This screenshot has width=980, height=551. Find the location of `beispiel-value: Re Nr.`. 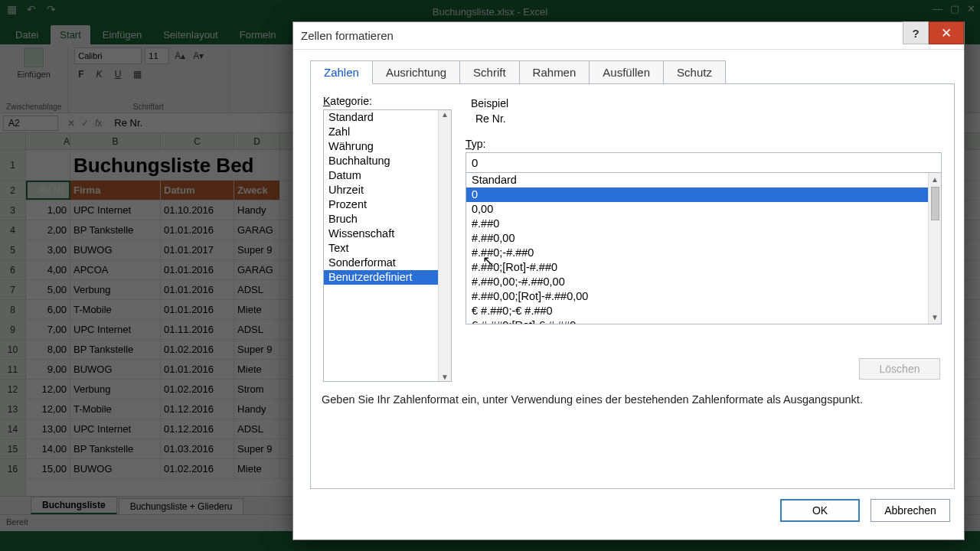

beispiel-value: Re Nr. is located at coordinates (706, 119).